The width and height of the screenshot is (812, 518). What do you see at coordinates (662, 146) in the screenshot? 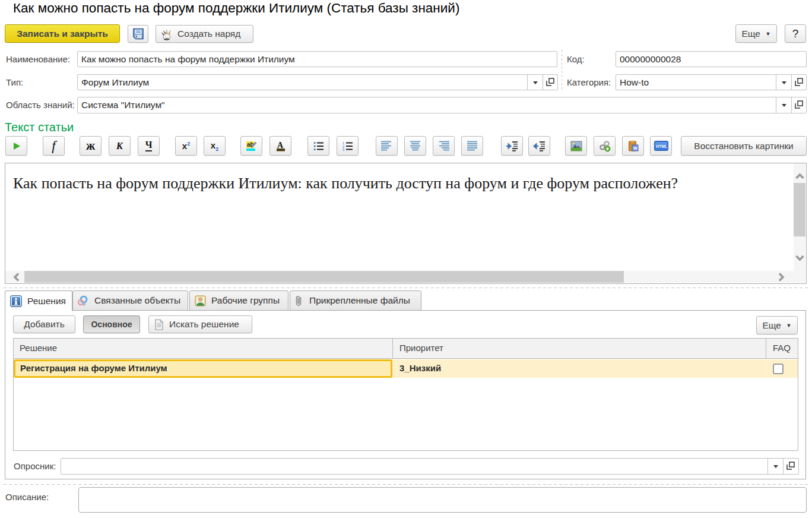
I see `svg-text: HTML` at bounding box center [662, 146].